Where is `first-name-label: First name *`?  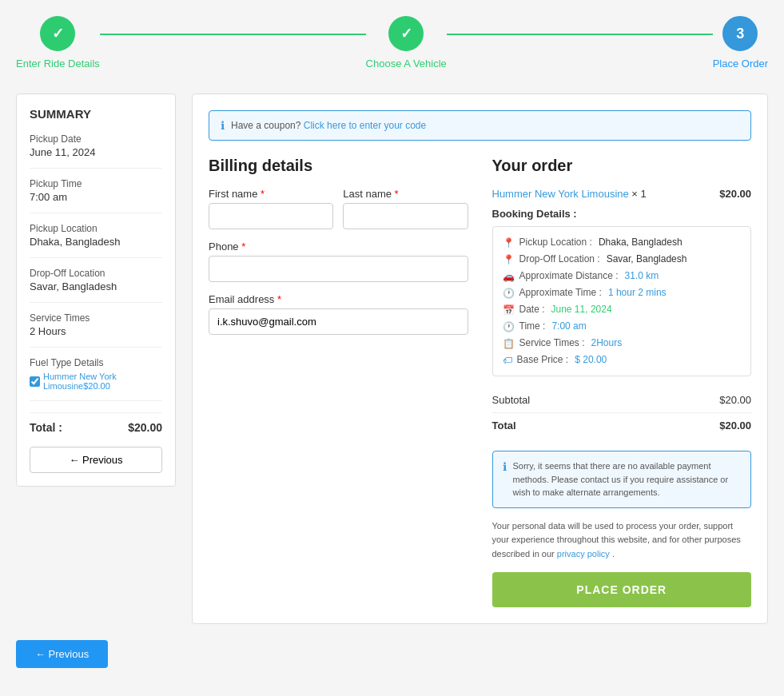
first-name-label: First name * is located at coordinates (271, 193).